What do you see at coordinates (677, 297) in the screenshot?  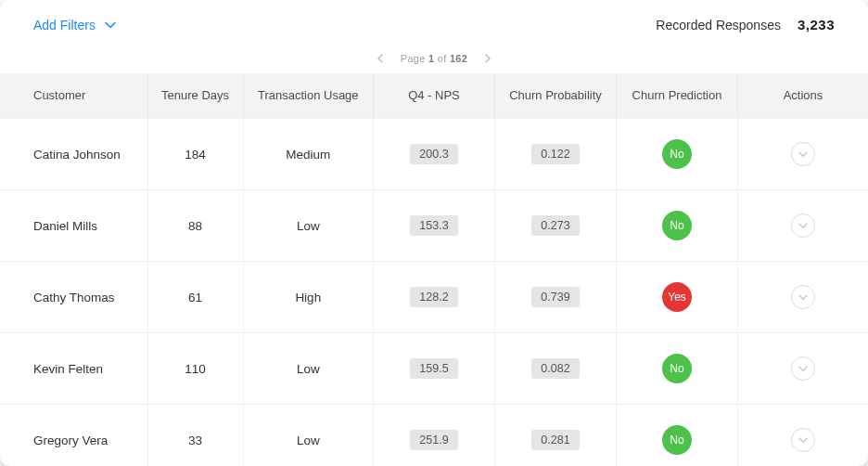 I see `cell-churn-pred: Yes` at bounding box center [677, 297].